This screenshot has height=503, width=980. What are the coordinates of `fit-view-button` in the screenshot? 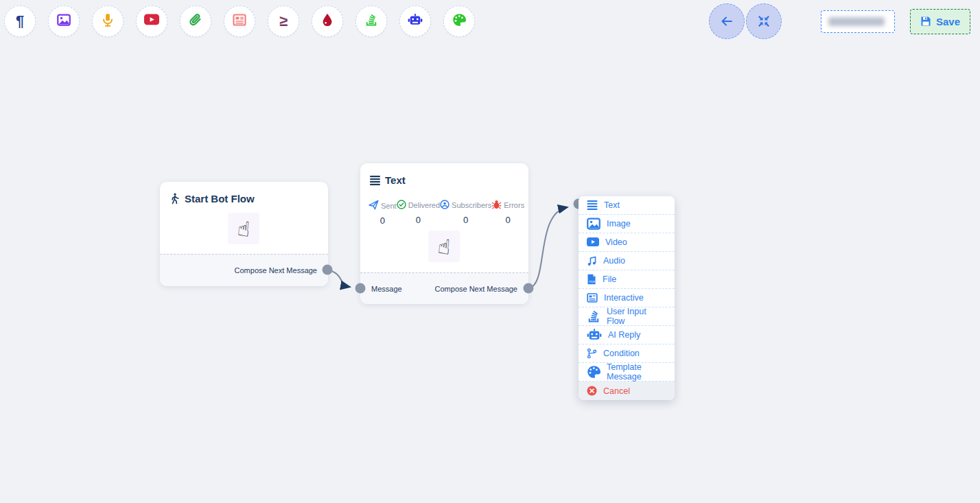 It's located at (764, 21).